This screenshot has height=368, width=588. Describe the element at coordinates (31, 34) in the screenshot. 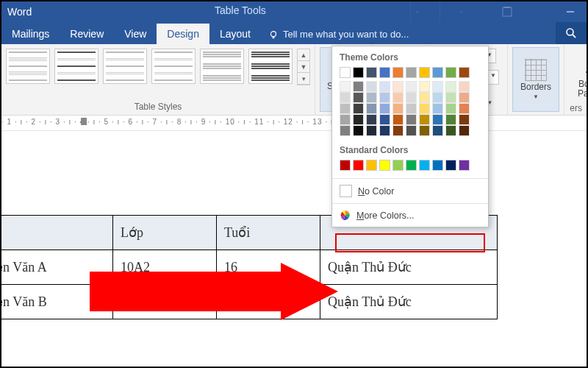

I see `tab-mailings: Mailings` at that location.